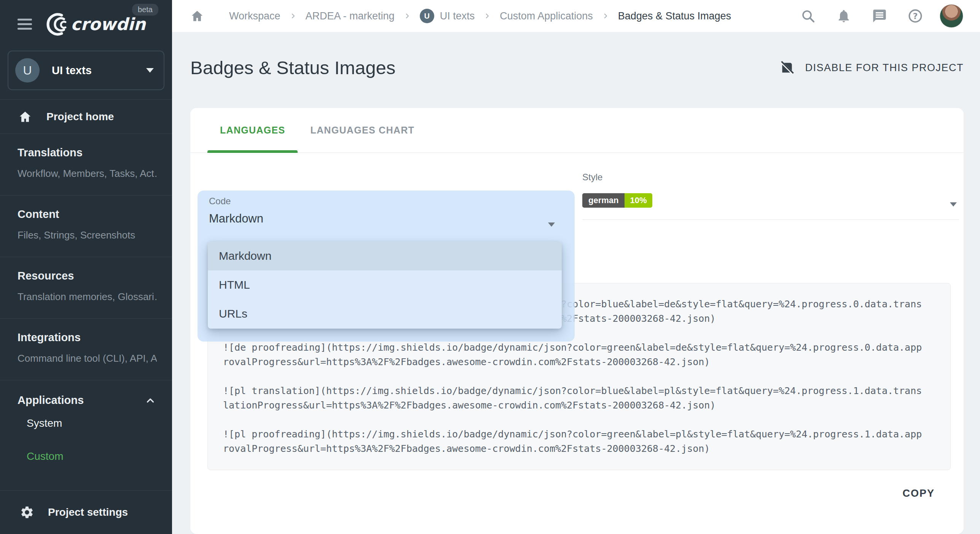  I want to click on section-title: Content, so click(87, 215).